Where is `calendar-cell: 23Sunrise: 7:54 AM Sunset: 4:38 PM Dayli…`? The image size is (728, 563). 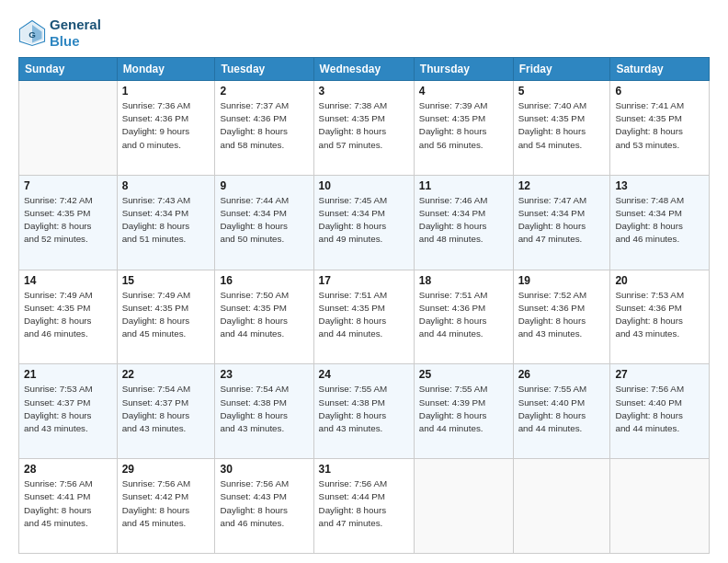
calendar-cell: 23Sunrise: 7:54 AM Sunset: 4:38 PM Dayli… is located at coordinates (265, 412).